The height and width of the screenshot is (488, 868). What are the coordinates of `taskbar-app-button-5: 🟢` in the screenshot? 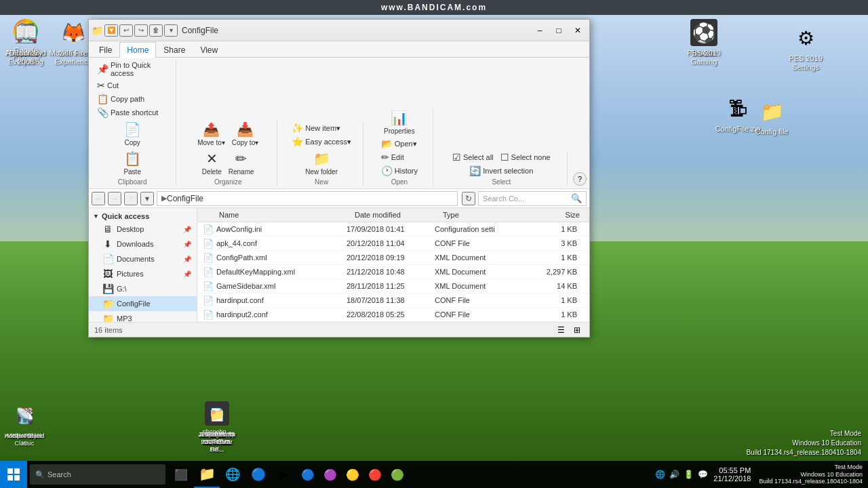 It's located at (397, 474).